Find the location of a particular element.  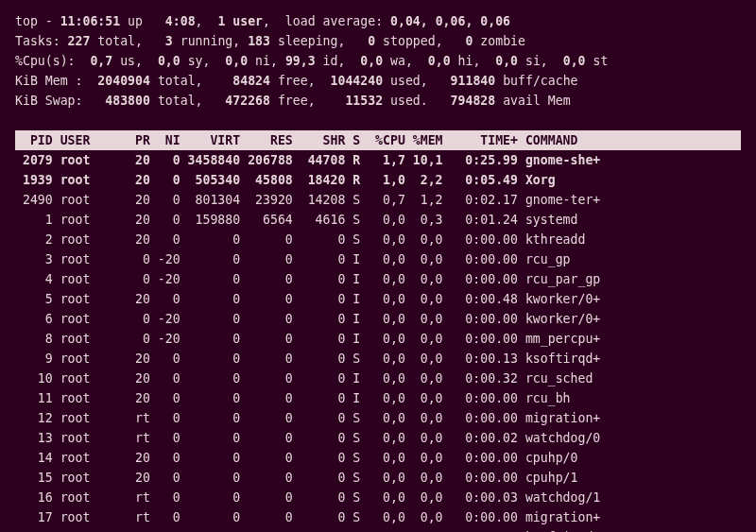

summary-swap: KiB Swap: 483800 total, 472268 free, 115… is located at coordinates (378, 100).